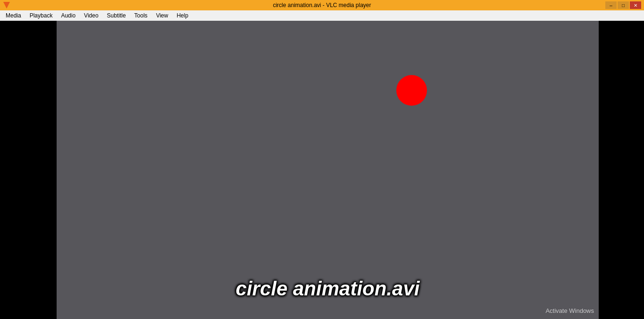 This screenshot has width=644, height=319. I want to click on maximize-button: □, so click(623, 5).